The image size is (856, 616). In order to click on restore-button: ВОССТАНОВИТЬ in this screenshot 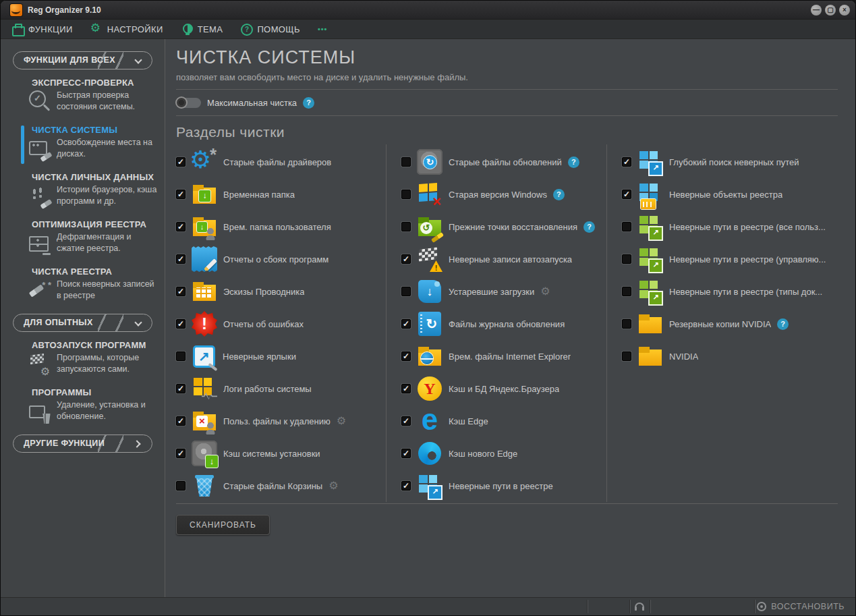, I will do `click(801, 607)`.